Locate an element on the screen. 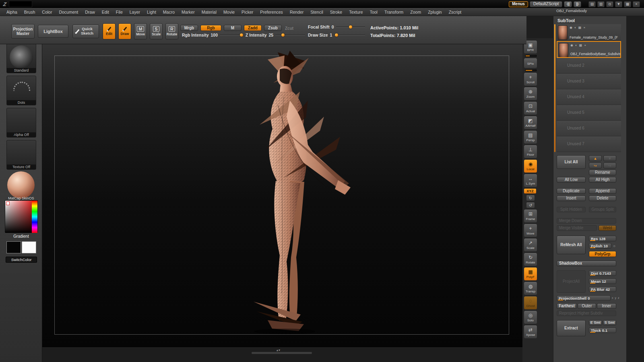  spin-right-button: ↻ is located at coordinates (530, 198).